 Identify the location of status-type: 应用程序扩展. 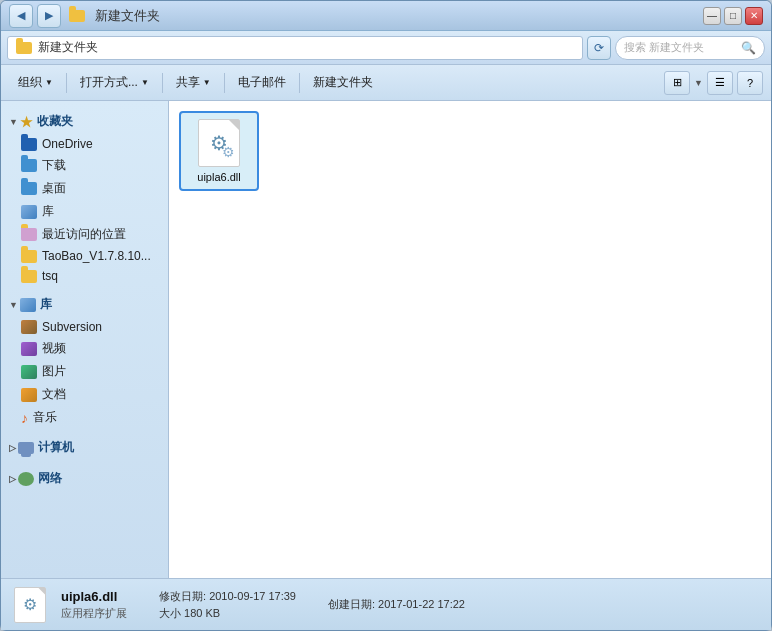
(94, 614).